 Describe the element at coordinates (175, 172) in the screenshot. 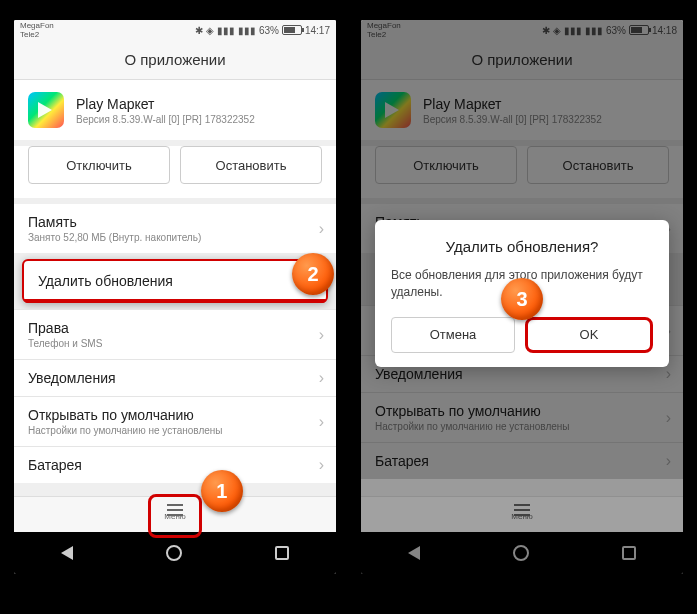

I see `action-buttons: Отключить Остановить` at that location.